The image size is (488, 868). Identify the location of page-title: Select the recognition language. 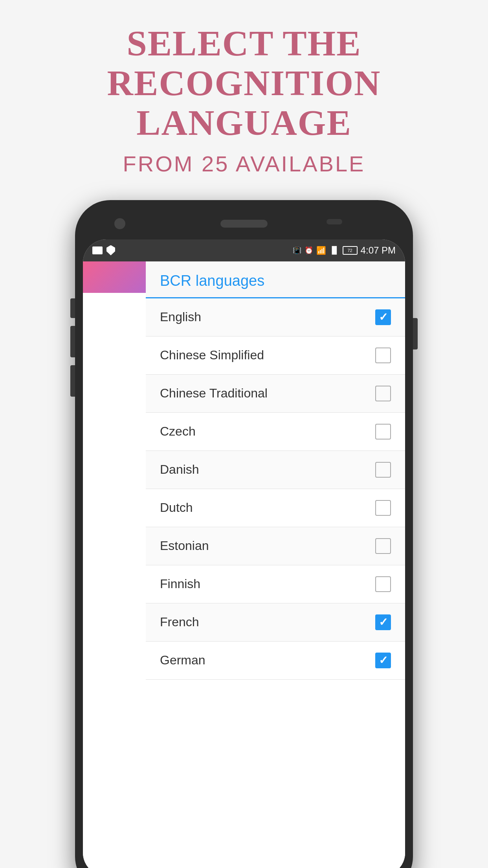
(244, 83).